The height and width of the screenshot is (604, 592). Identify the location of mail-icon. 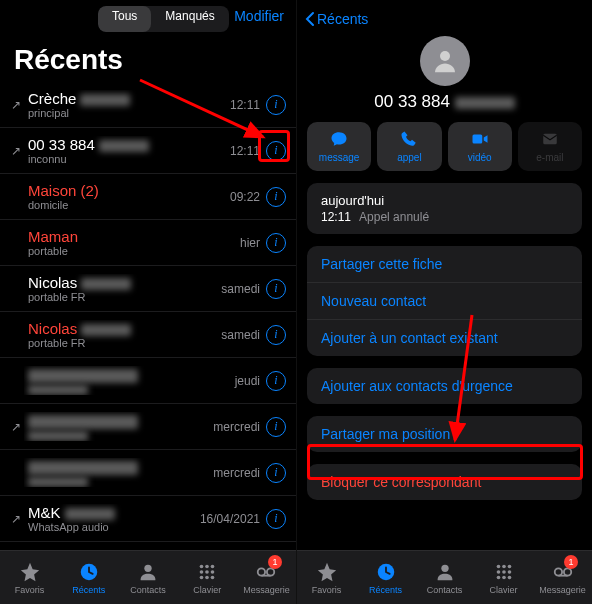
(550, 139).